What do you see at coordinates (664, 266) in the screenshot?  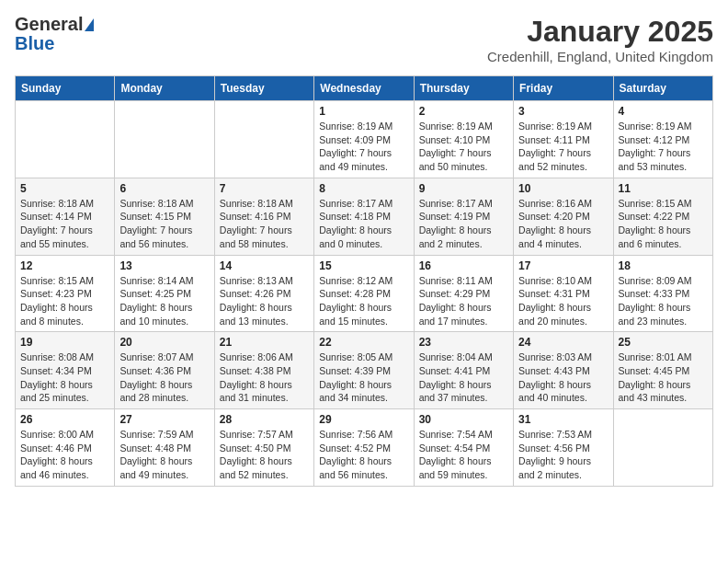 I see `day-number: 18` at bounding box center [664, 266].